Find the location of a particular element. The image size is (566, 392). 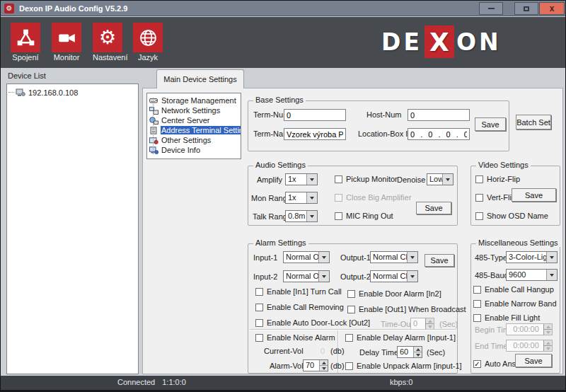

term-num-input is located at coordinates (315, 115).